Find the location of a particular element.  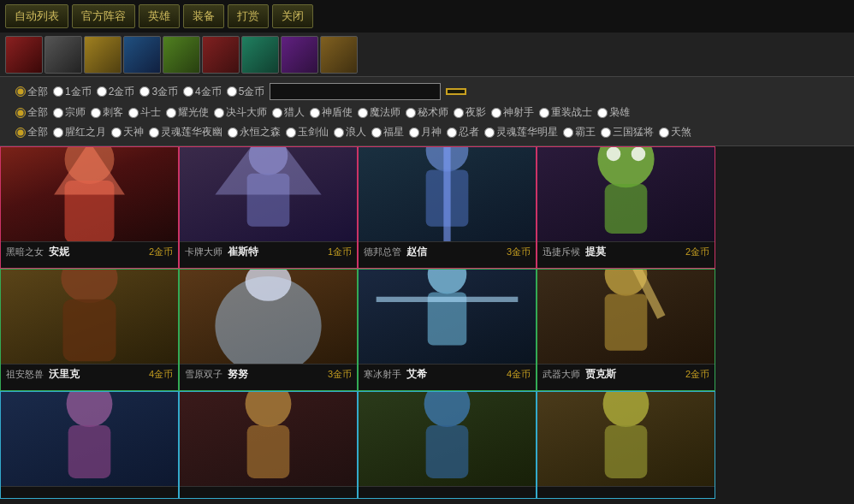

bond-filter-row: 全部 腥红之月 天神 灵魂莲华夜幽 永恒之森 玉剑仙 浪人 福星 月神 忍者 灵… is located at coordinates (427, 132).